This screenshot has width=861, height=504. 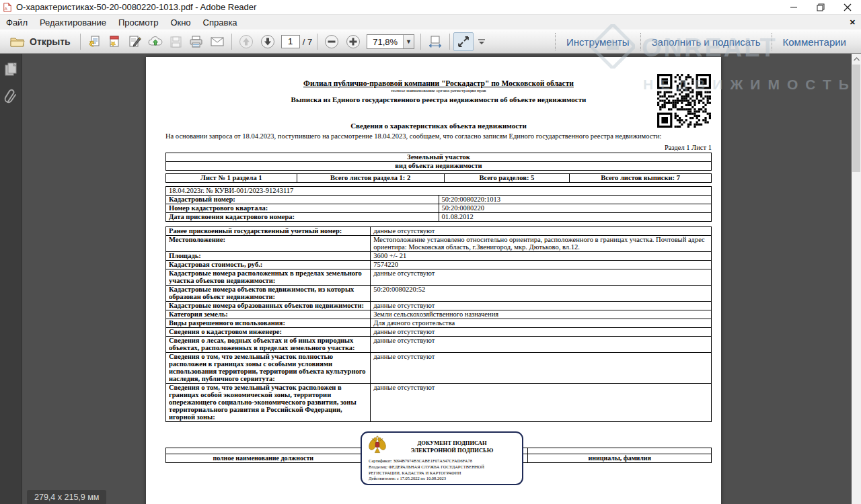 I want to click on adobe-pdf-icon: A, so click(x=7, y=7).